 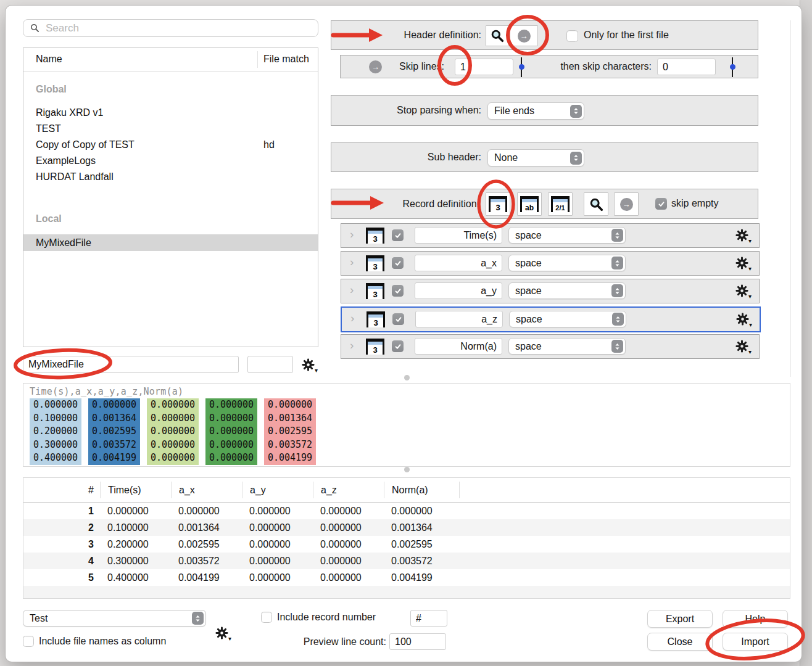 What do you see at coordinates (560, 204) in the screenshot?
I see `fraction-column-icon: 2/1` at bounding box center [560, 204].